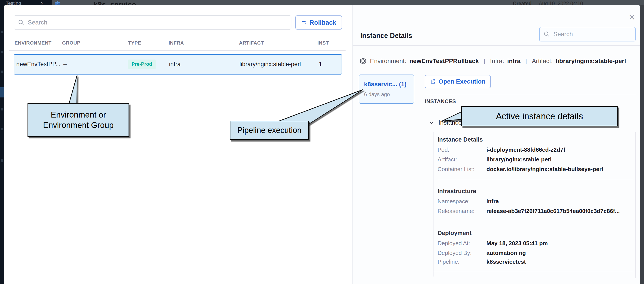  What do you see at coordinates (142, 64) in the screenshot?
I see `preprod-badge: Pre-Prod` at bounding box center [142, 64].